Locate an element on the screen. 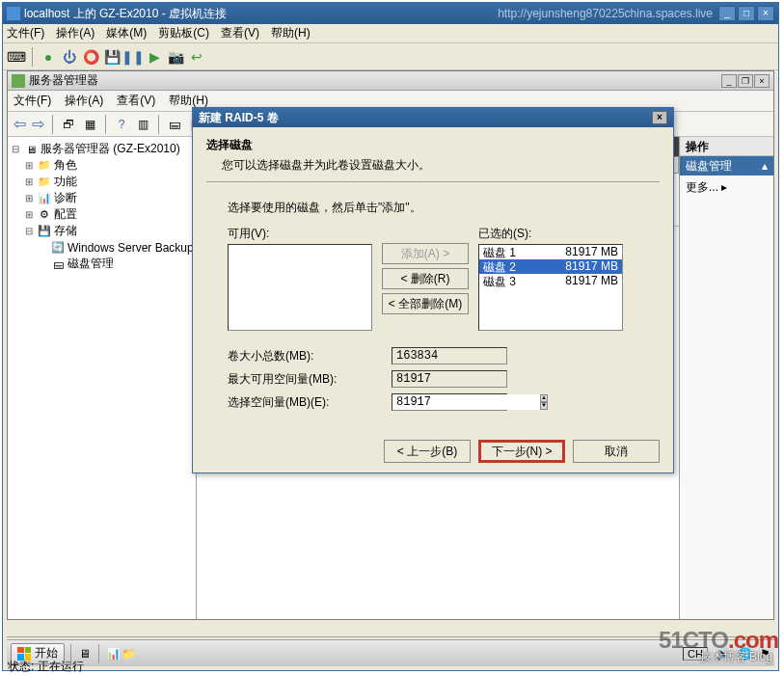 This screenshot has width=784, height=675. available-label: 可用(V): is located at coordinates (300, 233).